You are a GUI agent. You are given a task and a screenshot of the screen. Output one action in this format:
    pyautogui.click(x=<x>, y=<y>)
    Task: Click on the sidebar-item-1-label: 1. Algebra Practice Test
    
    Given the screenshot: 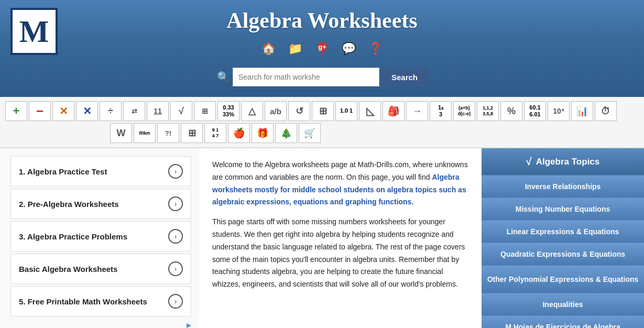 What is the action you would take?
    pyautogui.click(x=63, y=172)
    